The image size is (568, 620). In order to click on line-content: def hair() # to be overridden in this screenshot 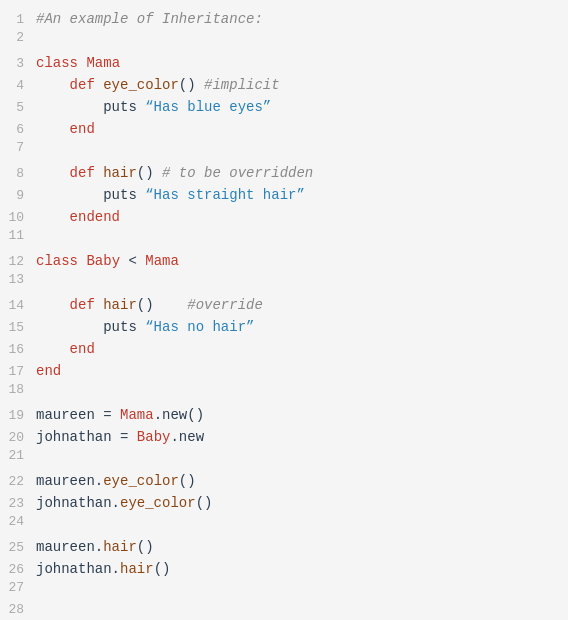, I will do `click(302, 173)`.